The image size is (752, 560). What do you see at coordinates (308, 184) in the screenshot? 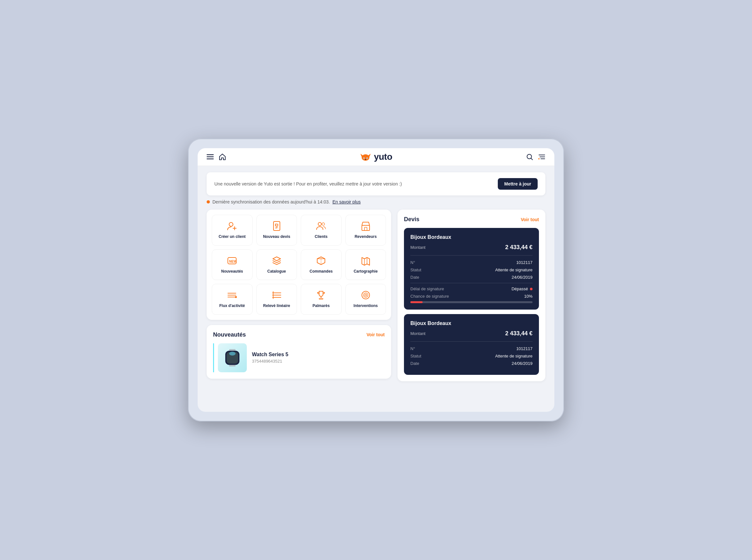
I see `banner-text: Une nouvelle version de Yuto est sortie …` at bounding box center [308, 184].